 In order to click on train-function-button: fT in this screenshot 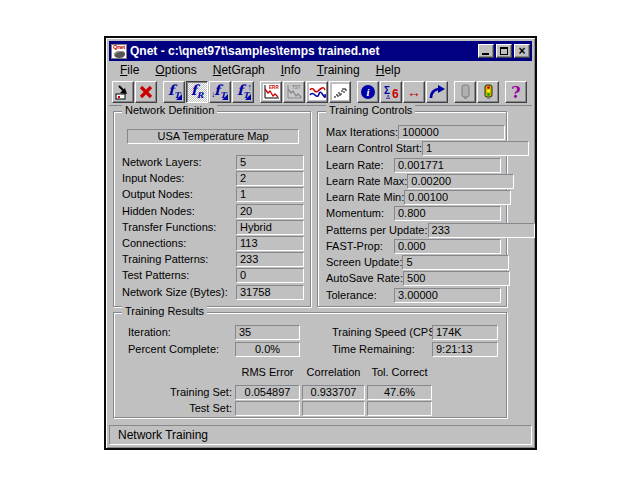, I will do `click(174, 92)`.